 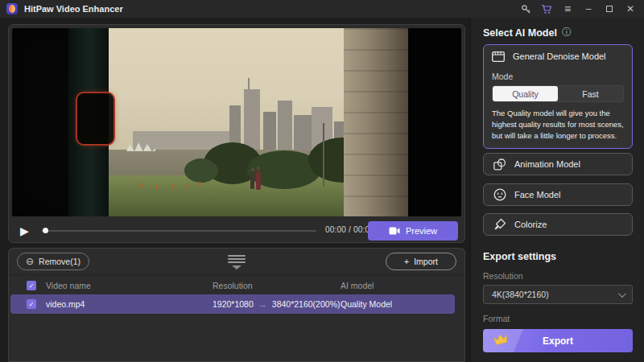 What do you see at coordinates (237, 262) in the screenshot?
I see `collapse-panel-handle` at bounding box center [237, 262].